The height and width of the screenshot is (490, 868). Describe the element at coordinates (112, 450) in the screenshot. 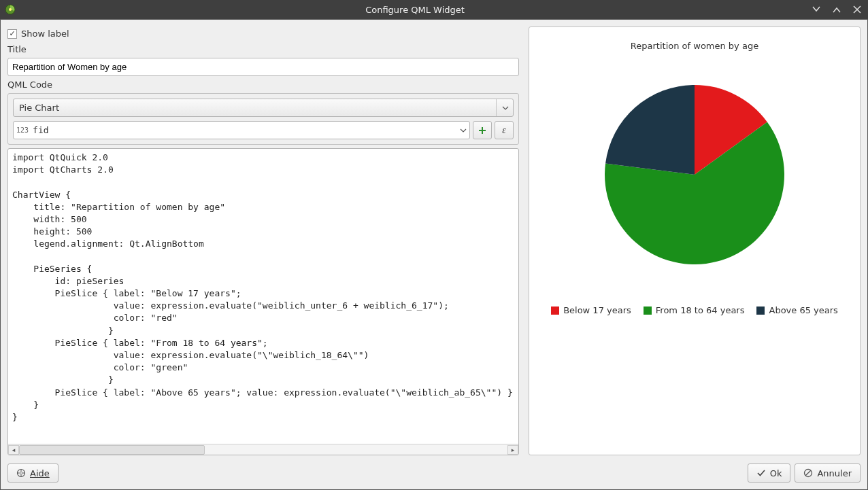

I see `scroll-thumb` at that location.